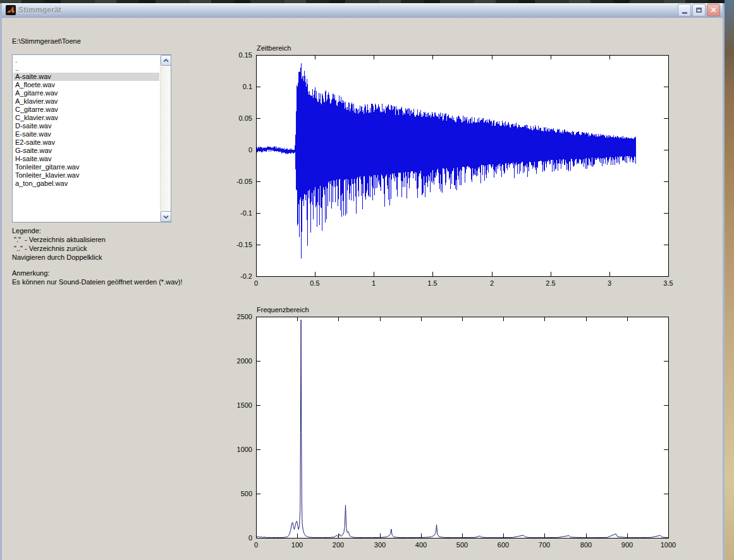  I want to click on close-button: ✕, so click(713, 10).